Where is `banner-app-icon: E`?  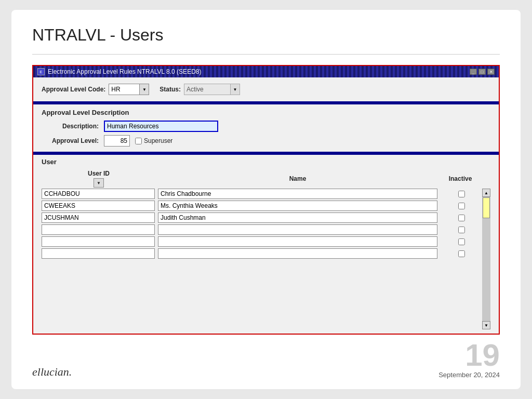
banner-app-icon: E is located at coordinates (41, 72).